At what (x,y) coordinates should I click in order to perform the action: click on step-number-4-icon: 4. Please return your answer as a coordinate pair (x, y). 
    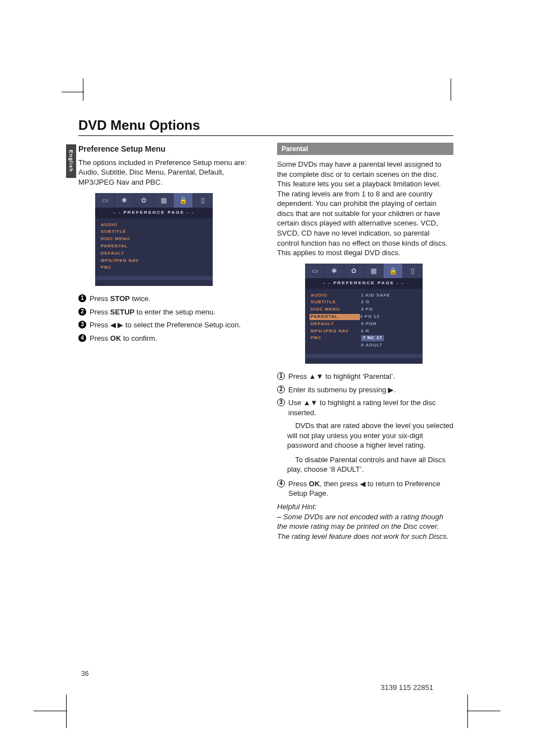
    Looking at the image, I should click on (82, 338).